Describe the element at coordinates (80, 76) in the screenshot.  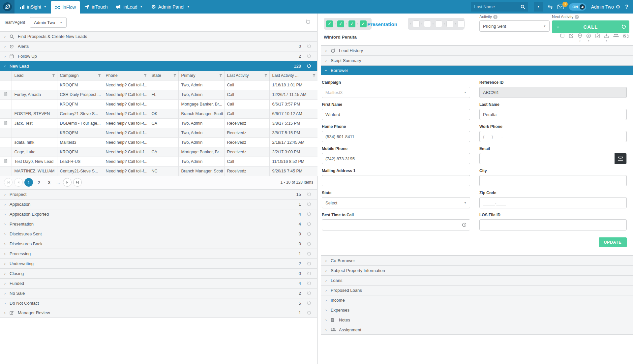
I see `col-header-campaign: Campaign` at that location.